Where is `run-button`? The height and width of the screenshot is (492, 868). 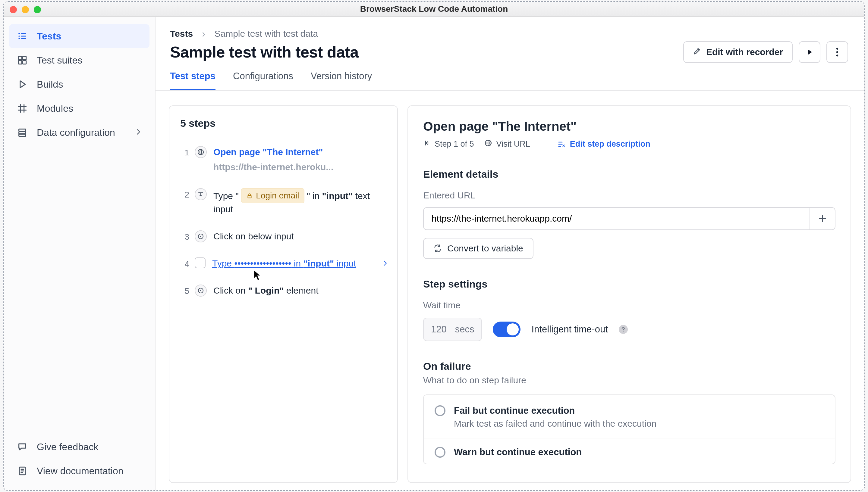 run-button is located at coordinates (810, 52).